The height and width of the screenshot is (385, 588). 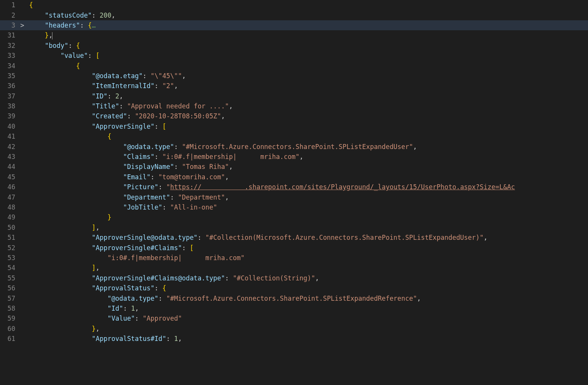 What do you see at coordinates (294, 187) in the screenshot?
I see `code-line: 46 "Picture": "https:// .sharepoint.com/…` at bounding box center [294, 187].